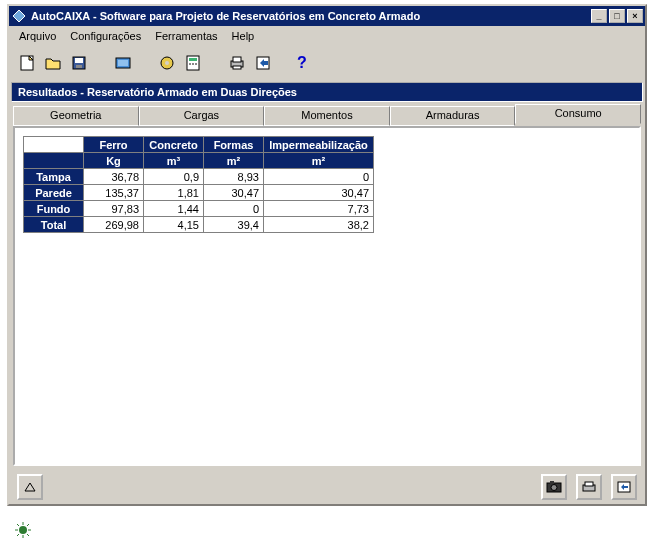  Describe the element at coordinates (76, 116) in the screenshot. I see `tab-geometria: Geometria` at that location.